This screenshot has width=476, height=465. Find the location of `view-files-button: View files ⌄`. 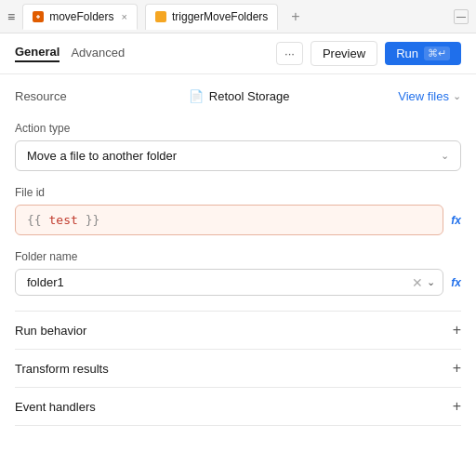

view-files-button: View files ⌄ is located at coordinates (430, 97).